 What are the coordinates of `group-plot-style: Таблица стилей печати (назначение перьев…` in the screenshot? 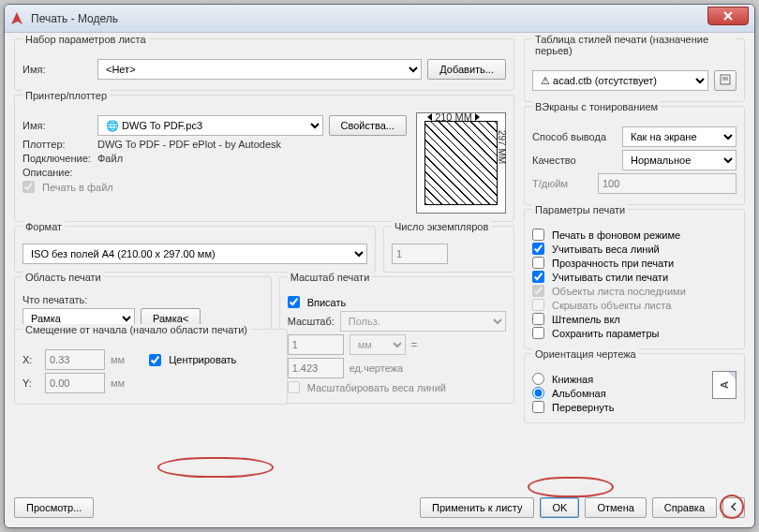 It's located at (634, 70).